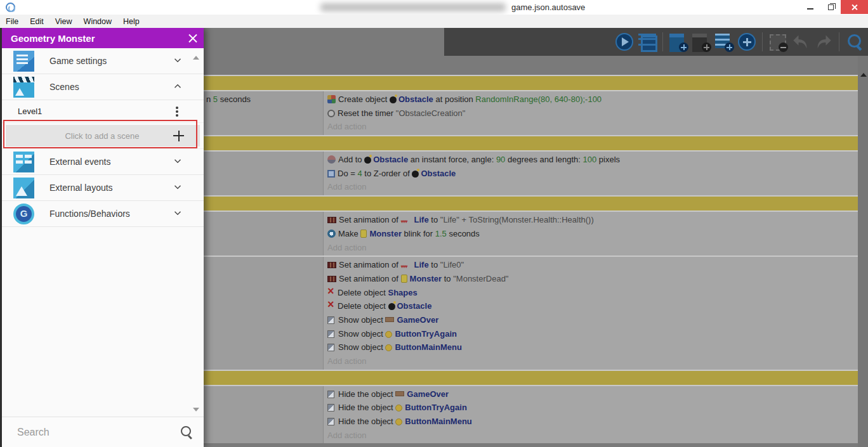 This screenshot has width=868, height=447. Describe the element at coordinates (193, 38) in the screenshot. I see `close-project-manager-button` at that location.